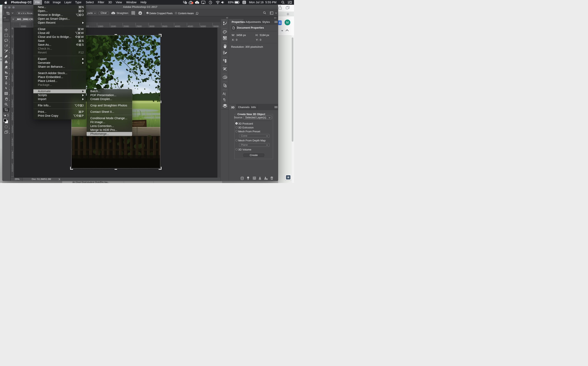 The width and height of the screenshot is (588, 366). Describe the element at coordinates (203, 26) in the screenshot. I see `svg-text: 5000` at that location.